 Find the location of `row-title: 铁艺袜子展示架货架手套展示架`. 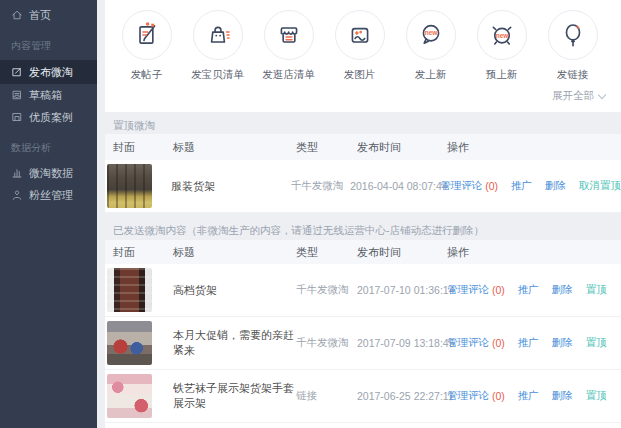

row-title: 铁艺袜子展示架货架手套展示架 is located at coordinates (234, 396).